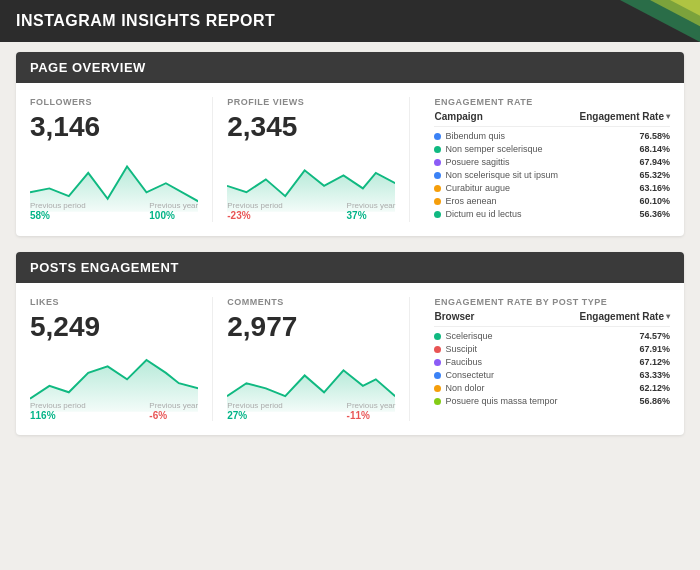 Image resolution: width=700 pixels, height=570 pixels. Describe the element at coordinates (654, 388) in the screenshot. I see `post-engagement-rate-value: 62.12%` at that location.